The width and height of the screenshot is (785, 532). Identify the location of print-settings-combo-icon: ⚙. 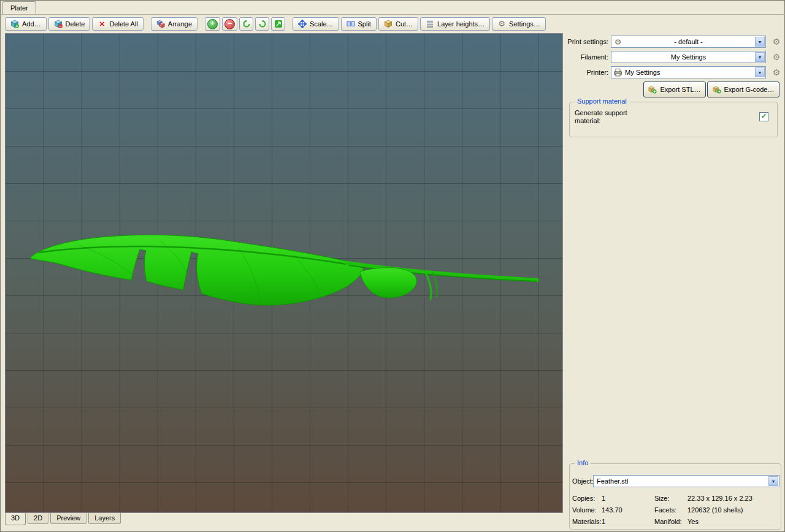
(618, 42).